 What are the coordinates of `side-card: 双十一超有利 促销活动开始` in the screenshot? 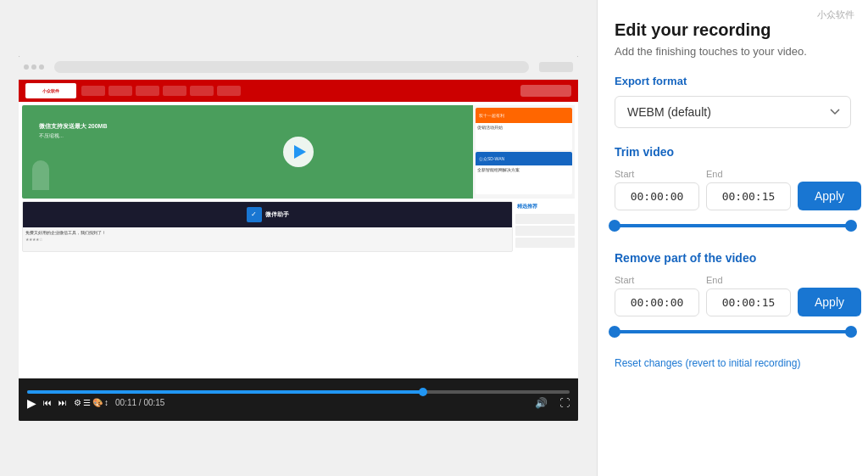 It's located at (524, 129).